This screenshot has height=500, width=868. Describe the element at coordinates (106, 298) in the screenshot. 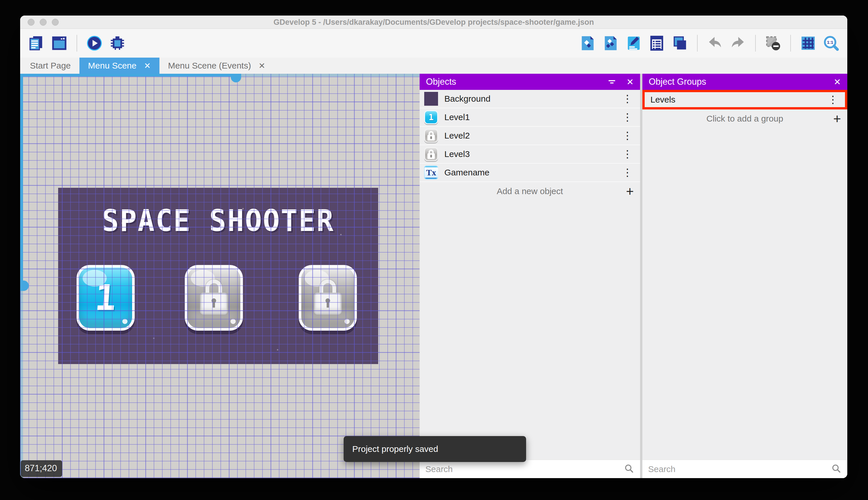

I see `level1-button-object: 1` at that location.